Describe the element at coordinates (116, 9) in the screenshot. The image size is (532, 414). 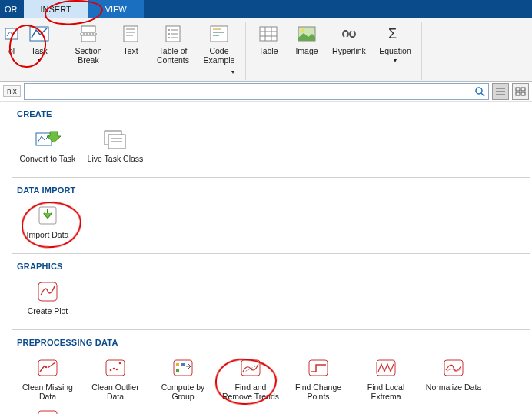
I see `tab-view: VIEW` at that location.